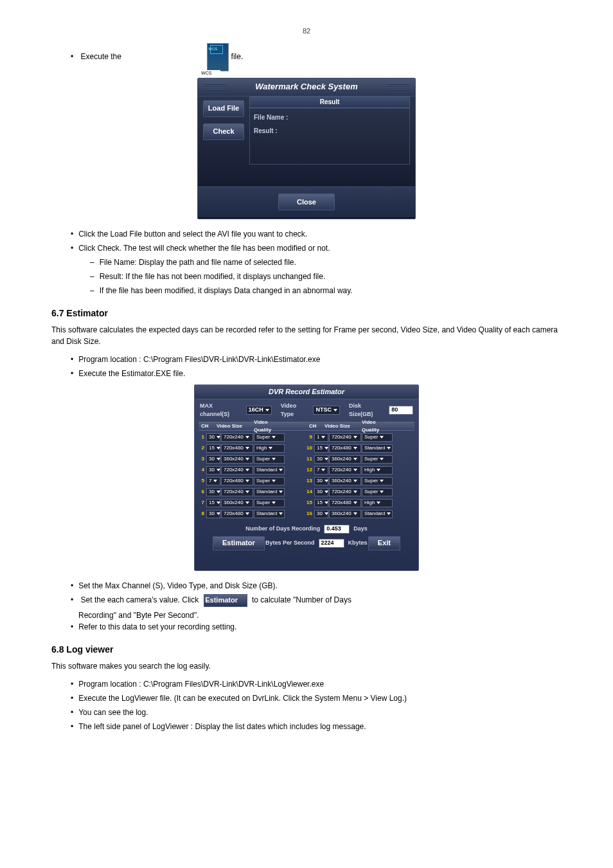 The width and height of the screenshot is (613, 868). What do you see at coordinates (360, 426) in the screenshot?
I see `est-header-row: CH Video Size Video Quality` at bounding box center [360, 426].